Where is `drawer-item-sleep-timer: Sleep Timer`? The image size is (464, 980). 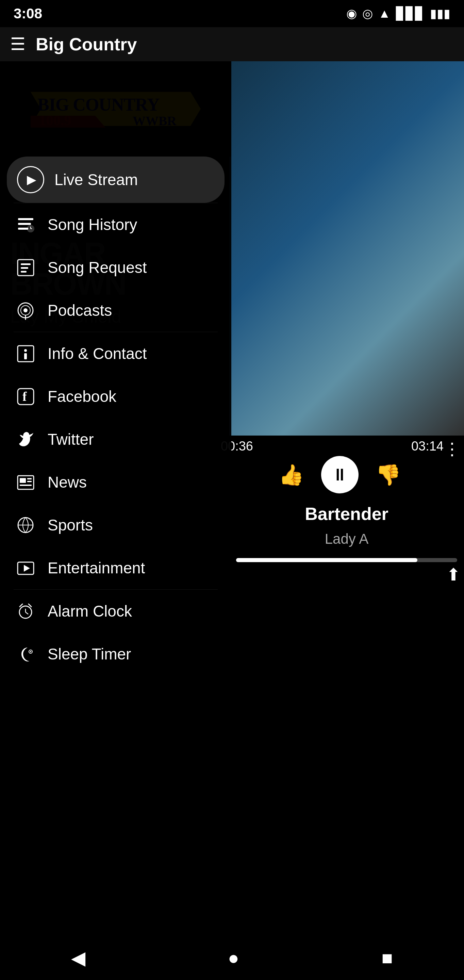
drawer-item-sleep-timer: Sleep Timer is located at coordinates (116, 654).